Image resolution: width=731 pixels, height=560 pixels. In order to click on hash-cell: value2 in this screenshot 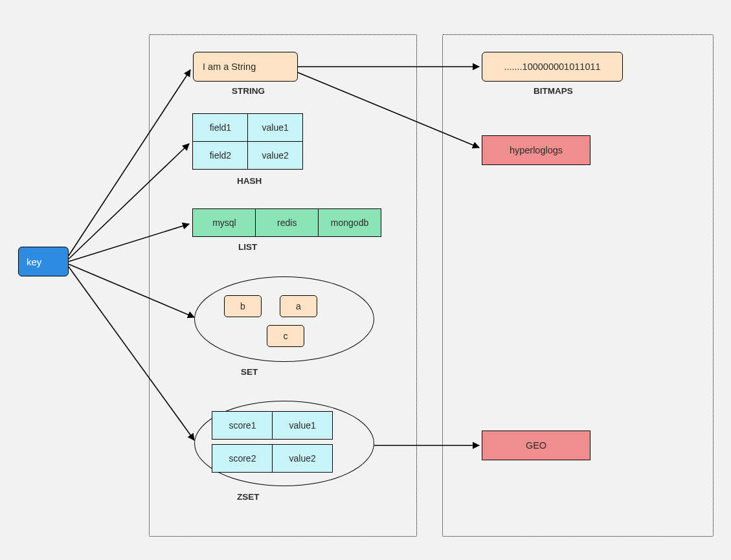, I will do `click(275, 155)`.